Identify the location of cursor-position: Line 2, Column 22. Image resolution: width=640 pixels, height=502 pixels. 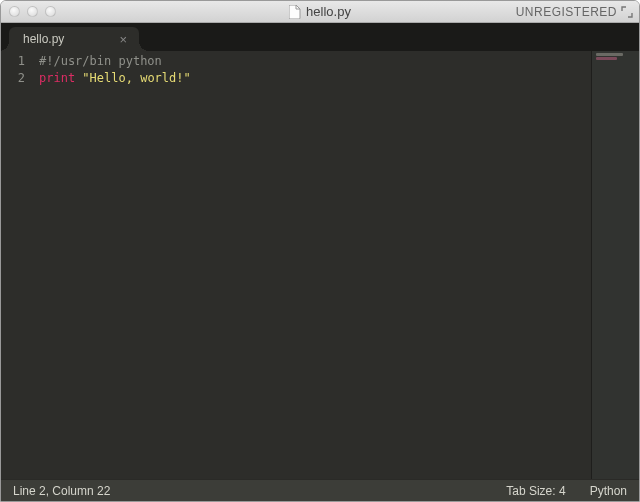
(62, 491).